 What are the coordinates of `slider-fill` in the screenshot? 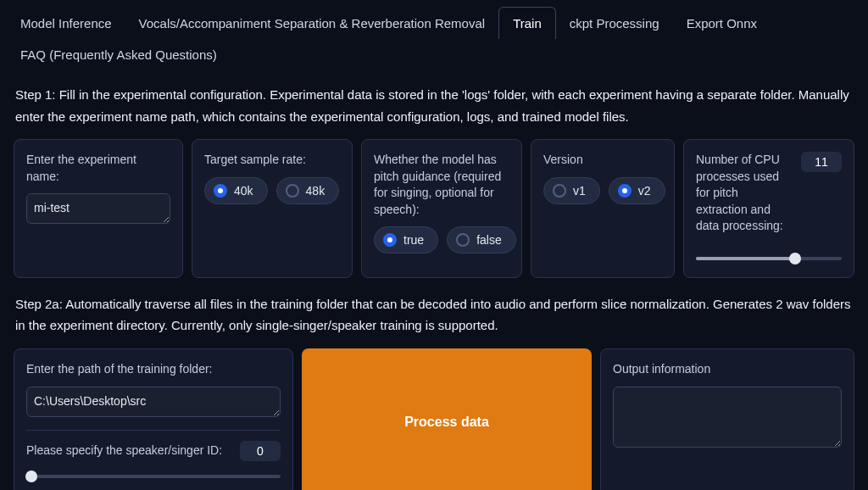 It's located at (746, 259).